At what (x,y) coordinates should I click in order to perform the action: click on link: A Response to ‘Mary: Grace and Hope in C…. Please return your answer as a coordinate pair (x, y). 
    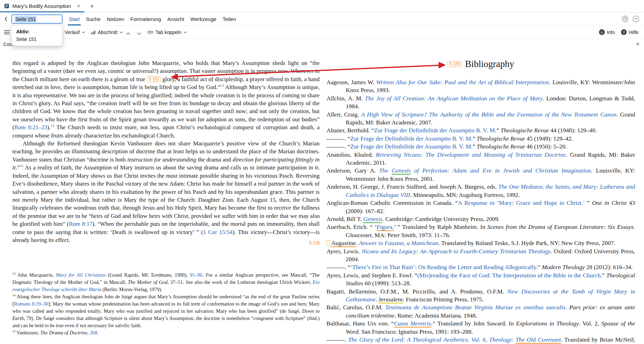
    Looking at the image, I should click on (521, 203).